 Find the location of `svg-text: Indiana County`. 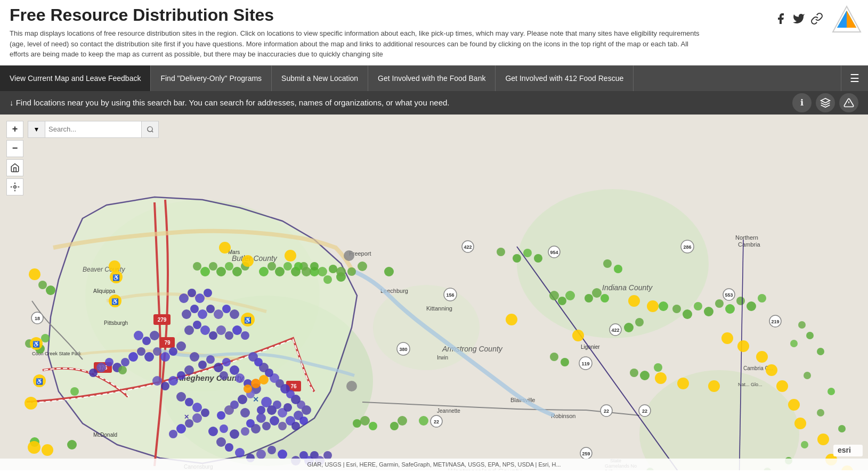

svg-text: Indiana County is located at coordinates (628, 288).